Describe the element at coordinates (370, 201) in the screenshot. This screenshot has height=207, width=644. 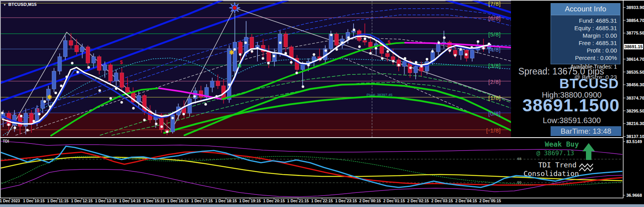
I see `time-axis-label: 2 Dec 00:15` at that location.